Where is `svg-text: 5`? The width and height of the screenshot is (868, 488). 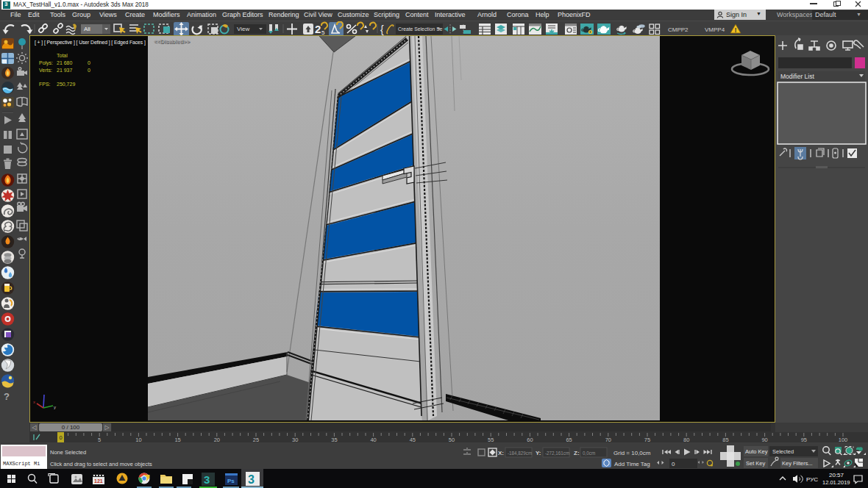 svg-text: 5 is located at coordinates (99, 439).